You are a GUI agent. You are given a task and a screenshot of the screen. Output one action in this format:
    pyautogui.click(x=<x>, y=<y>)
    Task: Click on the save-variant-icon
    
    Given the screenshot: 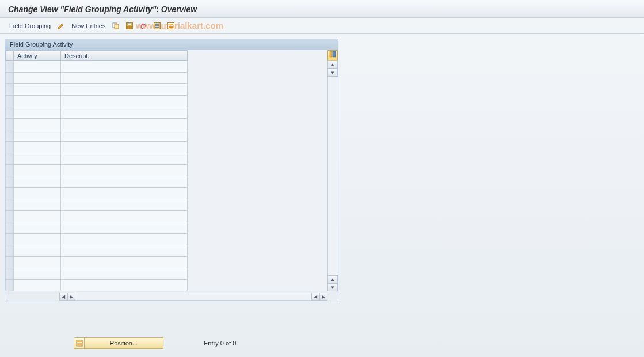 What is the action you would take?
    pyautogui.click(x=129, y=26)
    